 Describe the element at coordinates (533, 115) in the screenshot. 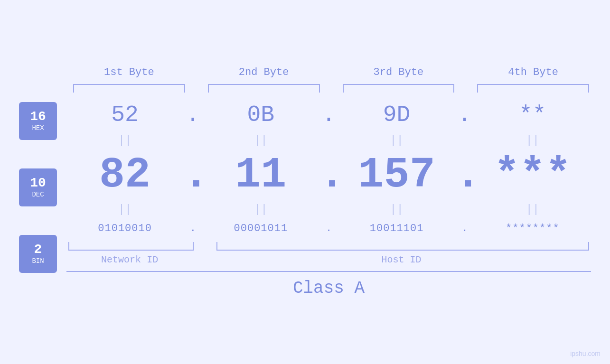

I see `hex-byte4: **` at that location.